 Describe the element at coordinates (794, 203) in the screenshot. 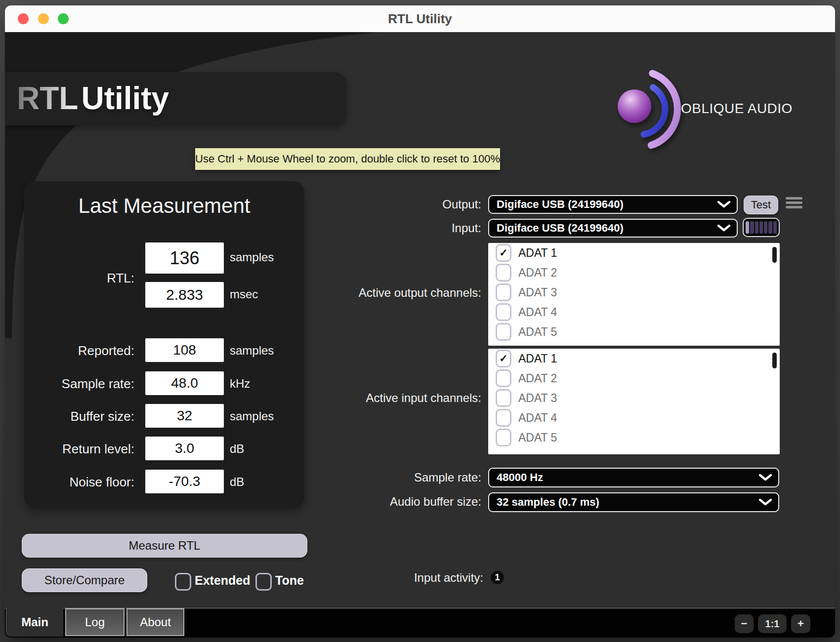

I see `menu-icon` at that location.